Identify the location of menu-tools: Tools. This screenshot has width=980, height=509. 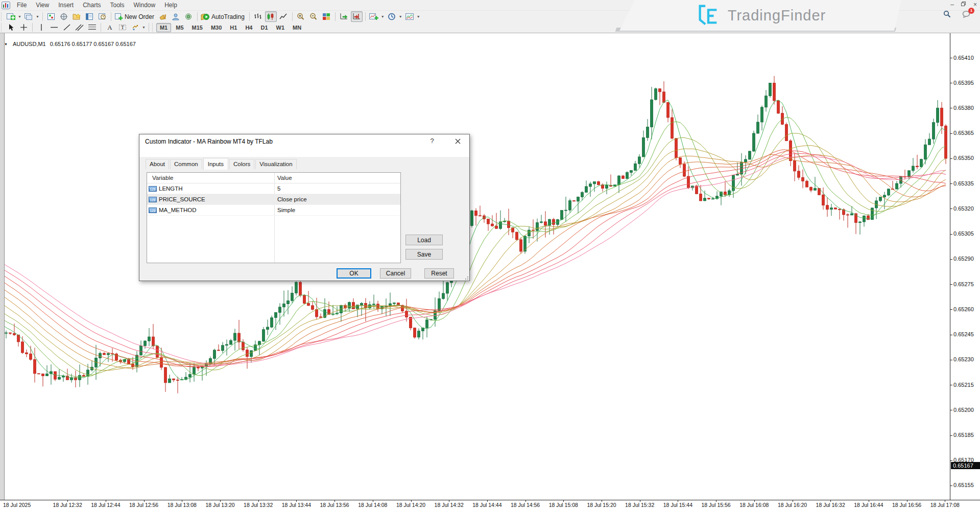
(117, 5).